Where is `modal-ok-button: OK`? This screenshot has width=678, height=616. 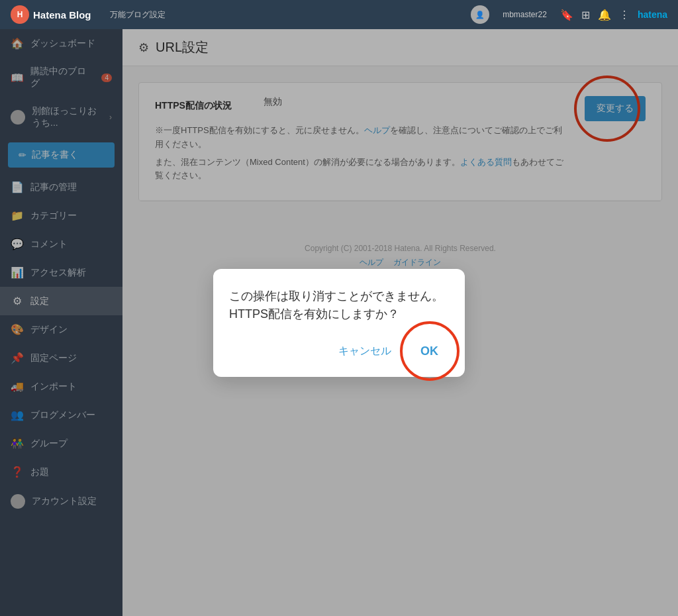 modal-ok-button: OK is located at coordinates (429, 351).